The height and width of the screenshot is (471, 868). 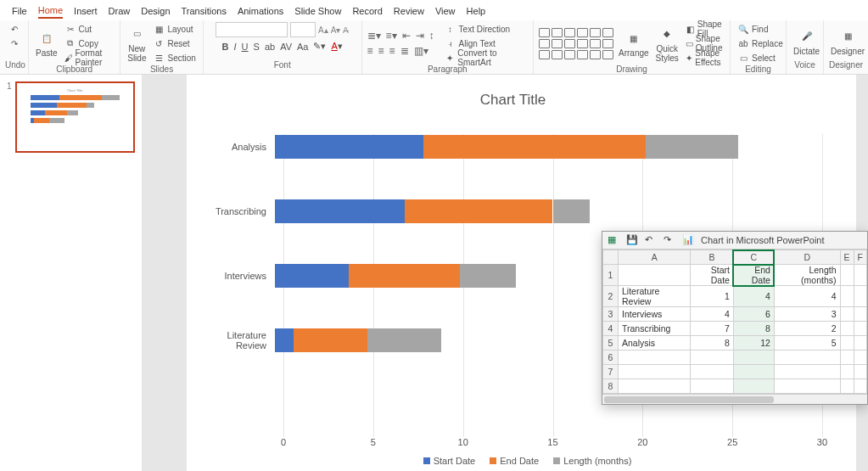 What do you see at coordinates (634, 43) in the screenshot?
I see `arrange-button: ▦Arrange` at bounding box center [634, 43].